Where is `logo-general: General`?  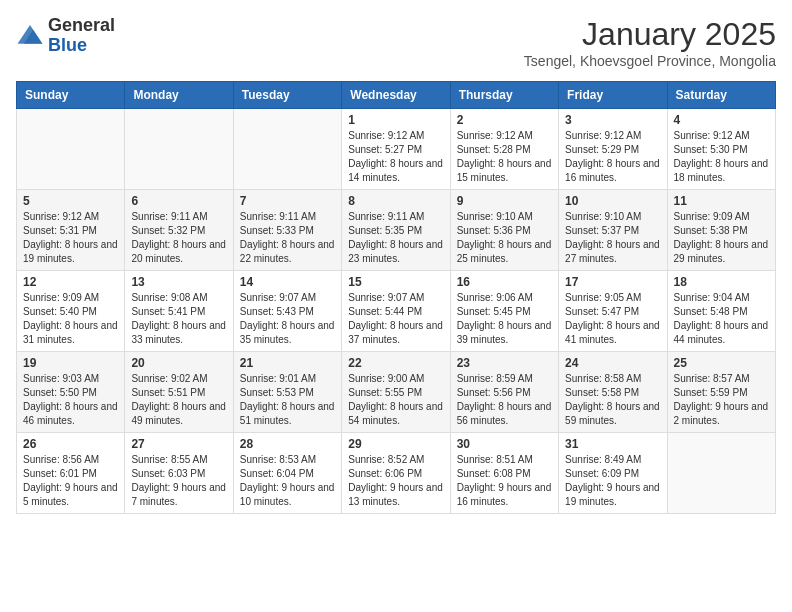 logo-general: General is located at coordinates (82, 26).